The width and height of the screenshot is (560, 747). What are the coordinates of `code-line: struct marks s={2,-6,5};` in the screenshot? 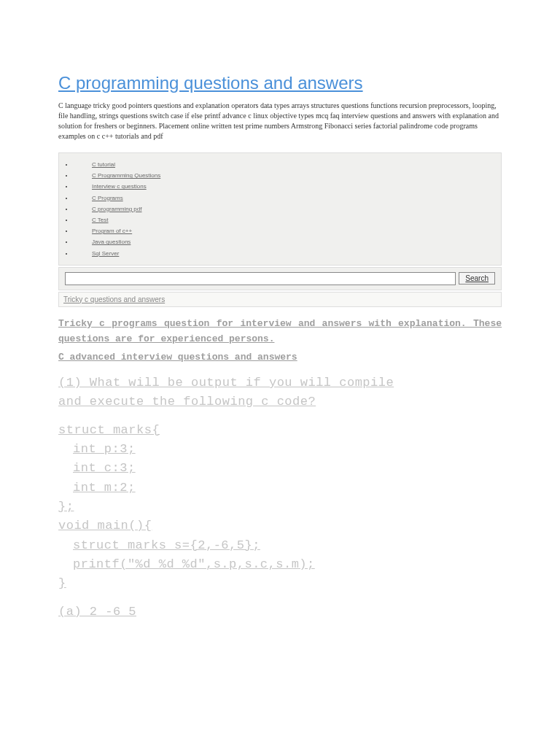 It's located at (280, 546).